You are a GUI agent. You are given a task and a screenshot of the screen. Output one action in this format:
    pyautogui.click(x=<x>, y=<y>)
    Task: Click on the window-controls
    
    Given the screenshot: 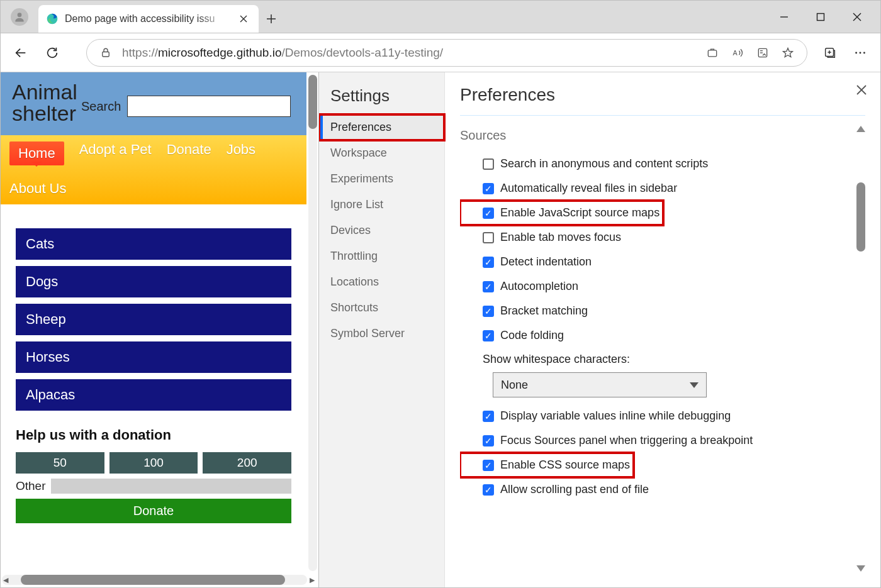 What is the action you would take?
    pyautogui.click(x=823, y=16)
    